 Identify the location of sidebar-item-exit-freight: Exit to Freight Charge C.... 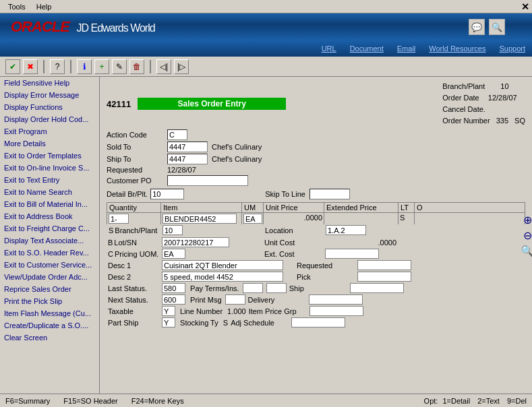
(50, 228).